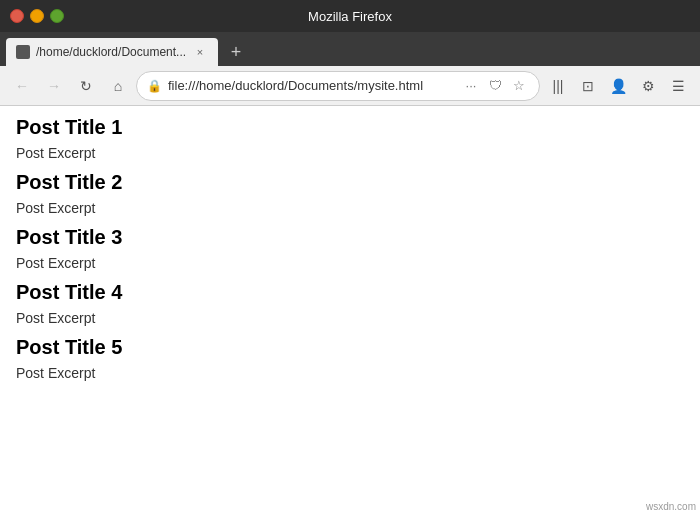  What do you see at coordinates (588, 86) in the screenshot?
I see `synced-tabs-button: ⊡` at bounding box center [588, 86].